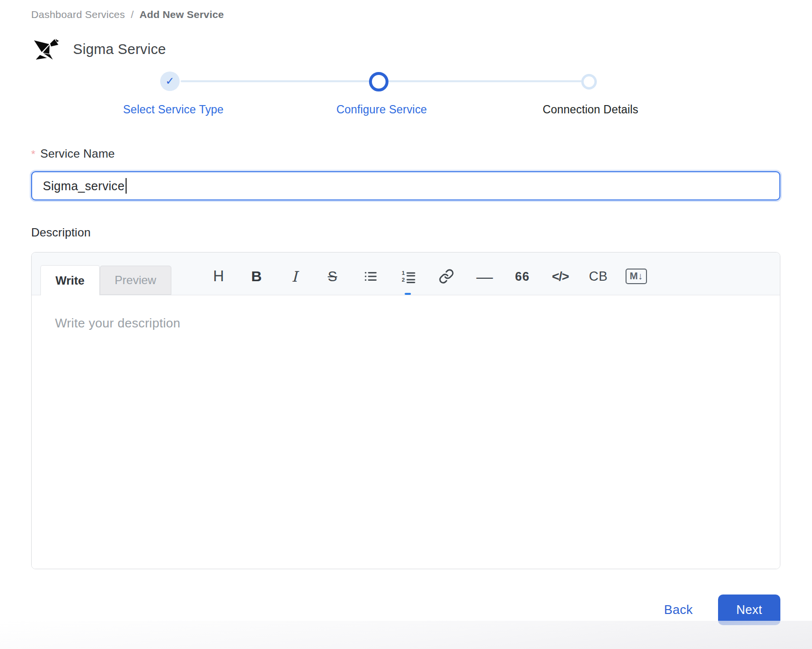  I want to click on code-block-button: CB, so click(598, 276).